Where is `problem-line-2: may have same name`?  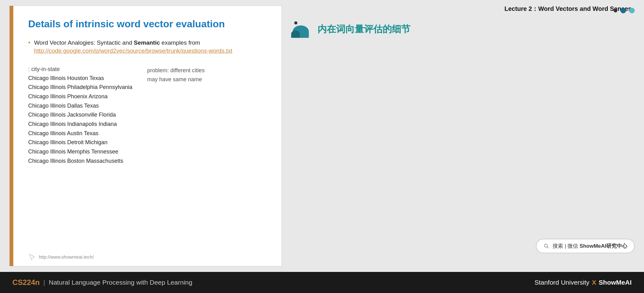 problem-line-2: may have same name is located at coordinates (207, 80).